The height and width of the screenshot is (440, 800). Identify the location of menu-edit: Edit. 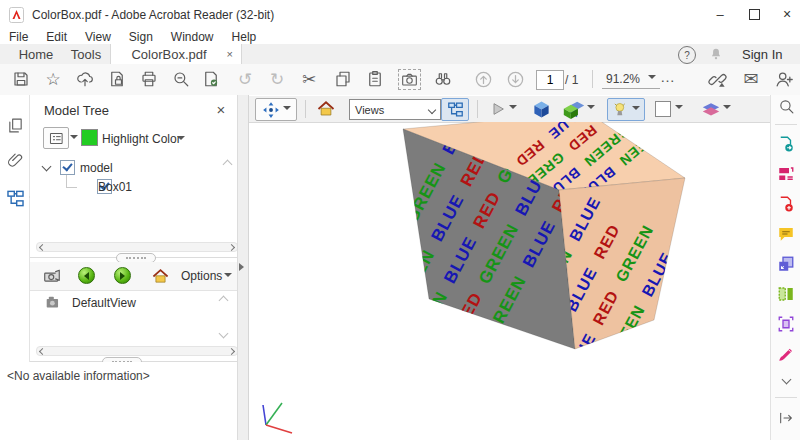
(56, 37).